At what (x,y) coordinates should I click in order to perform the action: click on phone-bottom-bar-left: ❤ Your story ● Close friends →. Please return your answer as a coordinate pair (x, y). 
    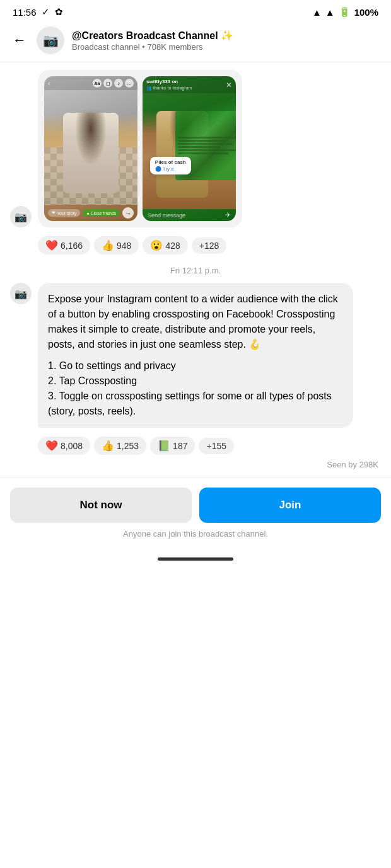
    Looking at the image, I should click on (91, 213).